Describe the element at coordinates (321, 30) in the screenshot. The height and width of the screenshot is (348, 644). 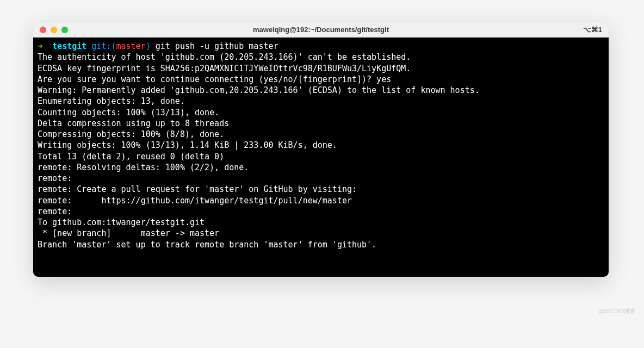
I see `titlebar: maweiqing@192:~/Documents/git/testgit ⌥⌘…` at that location.